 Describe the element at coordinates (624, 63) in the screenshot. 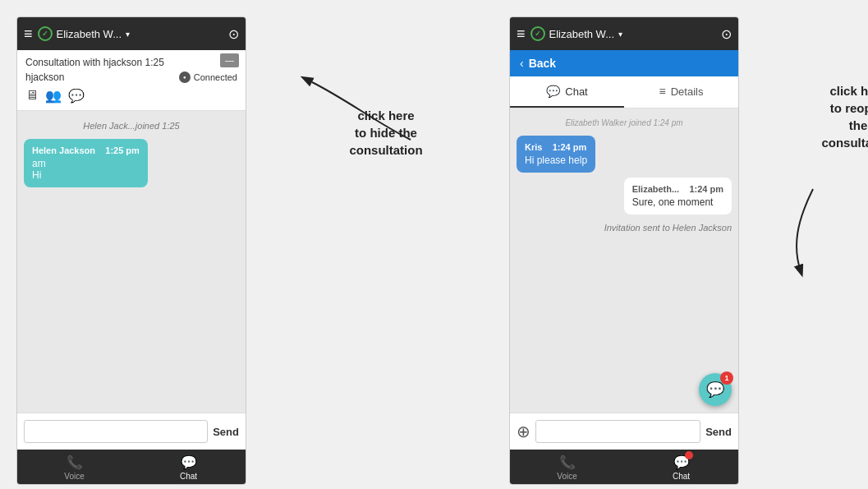

I see `back-bar: ‹ Back` at that location.